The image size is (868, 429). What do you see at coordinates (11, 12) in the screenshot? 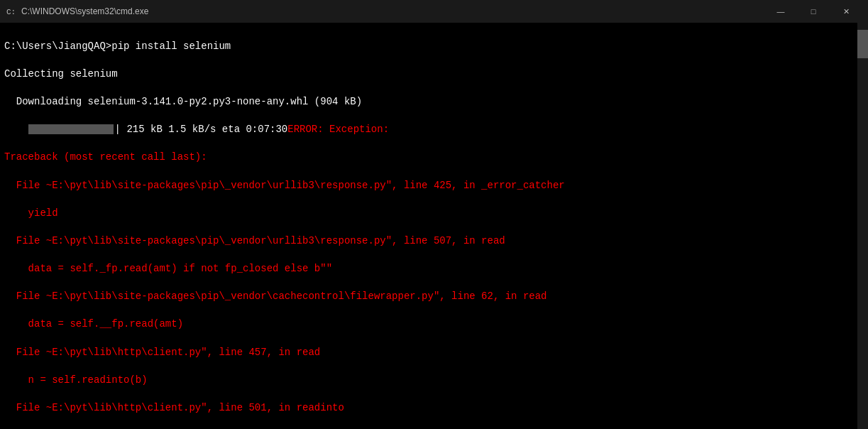
I see `svg-text: C:` at bounding box center [11, 12].